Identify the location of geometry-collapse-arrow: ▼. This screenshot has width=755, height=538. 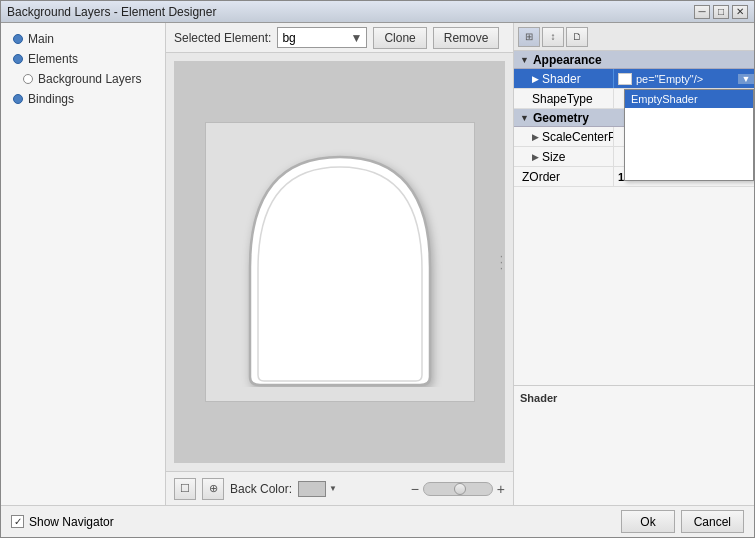
(524, 118).